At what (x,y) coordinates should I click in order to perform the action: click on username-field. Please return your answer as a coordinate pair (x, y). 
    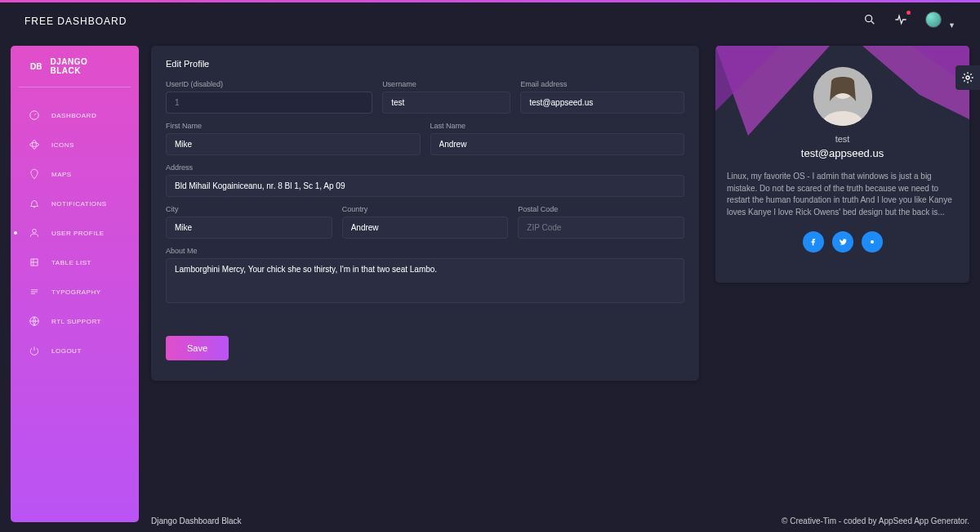
    Looking at the image, I should click on (446, 103).